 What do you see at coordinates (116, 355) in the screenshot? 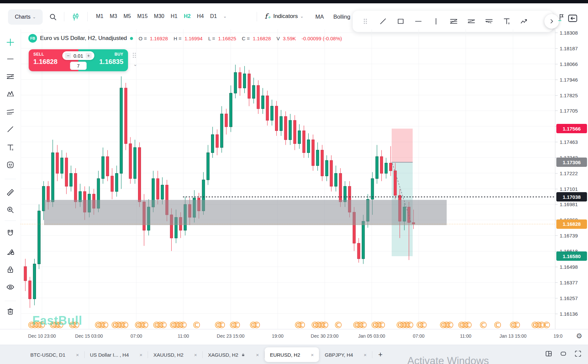
I see `tab-us-dollar-i-: US Dollar I... , H4×` at bounding box center [116, 355].